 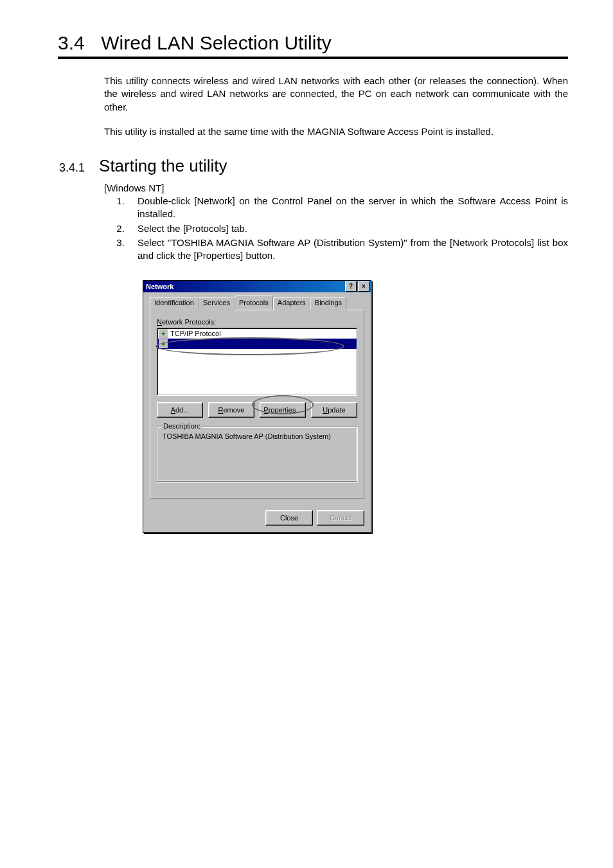 What do you see at coordinates (72, 168) in the screenshot?
I see `subsection-number: 3.4.1` at bounding box center [72, 168].